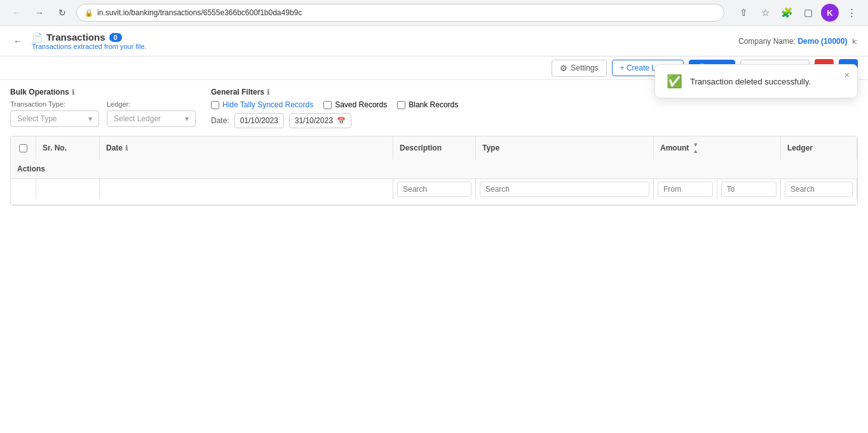  Describe the element at coordinates (434, 41) in the screenshot. I see `top-bar: ← 📄 Transactions 0 Transactions extracte…` at that location.